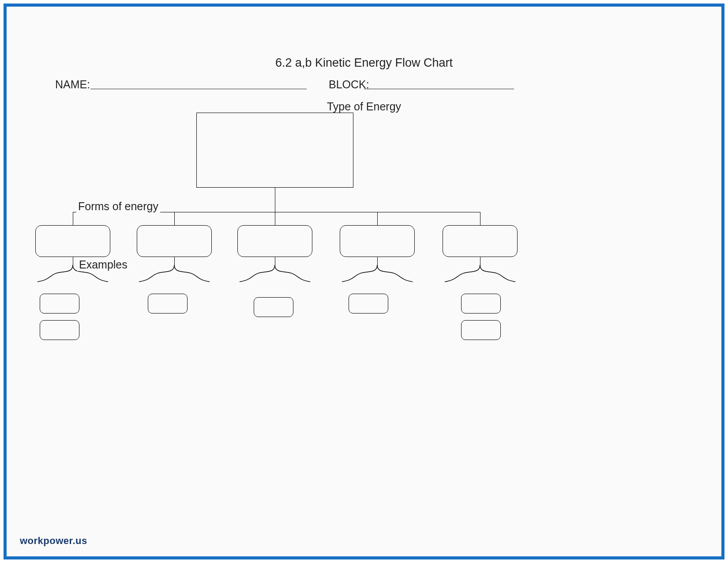 This screenshot has width=728, height=563. What do you see at coordinates (364, 87) in the screenshot?
I see `header-fields: NAME: BLOCK:` at bounding box center [364, 87].